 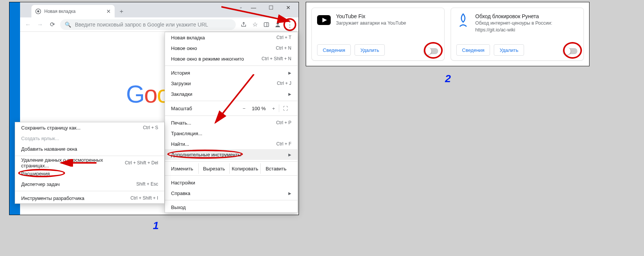 What do you see at coordinates (148, 25) in the screenshot?
I see `omnibox: 🔍 Введите поисковый запрос в Google или …` at bounding box center [148, 25].